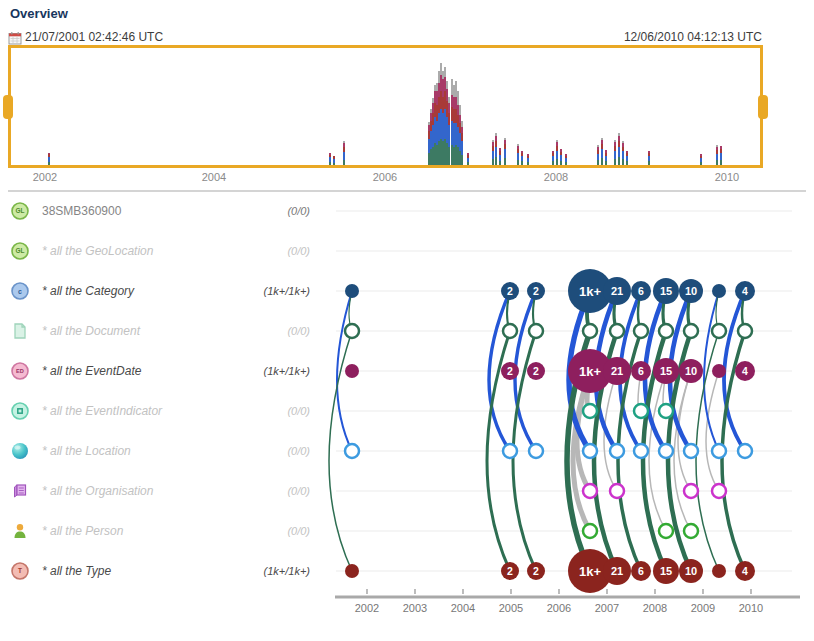 Image resolution: width=814 pixels, height=641 pixels. Describe the element at coordinates (160, 571) in the screenshot. I see `entity-row-type: T* all the Type(1k+/1k+)` at that location.